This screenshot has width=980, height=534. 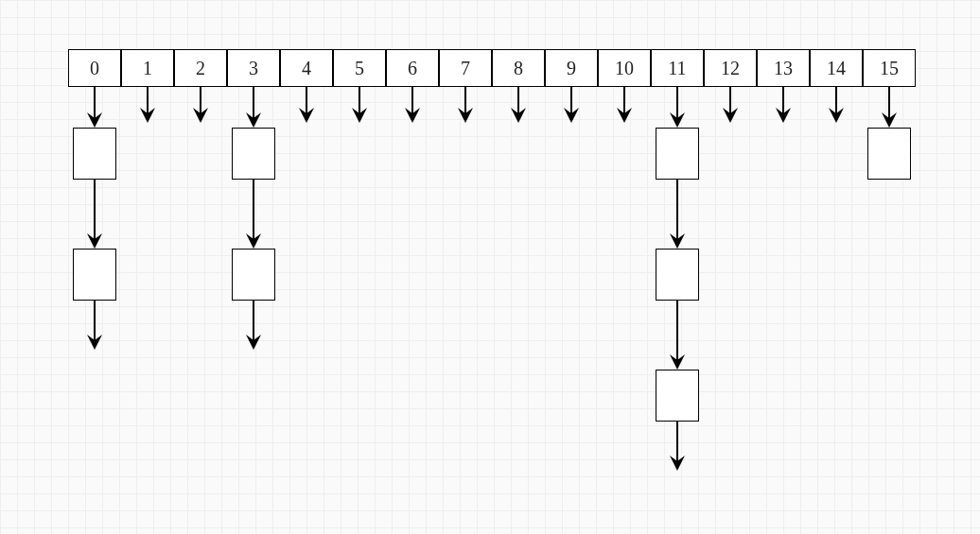 What do you see at coordinates (836, 68) in the screenshot?
I see `hash-slot-14: 14` at bounding box center [836, 68].